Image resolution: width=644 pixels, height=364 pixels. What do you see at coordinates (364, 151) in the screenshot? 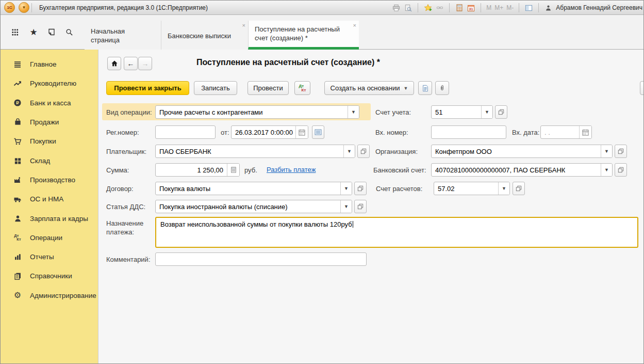
I see `payer-open-button` at bounding box center [364, 151].